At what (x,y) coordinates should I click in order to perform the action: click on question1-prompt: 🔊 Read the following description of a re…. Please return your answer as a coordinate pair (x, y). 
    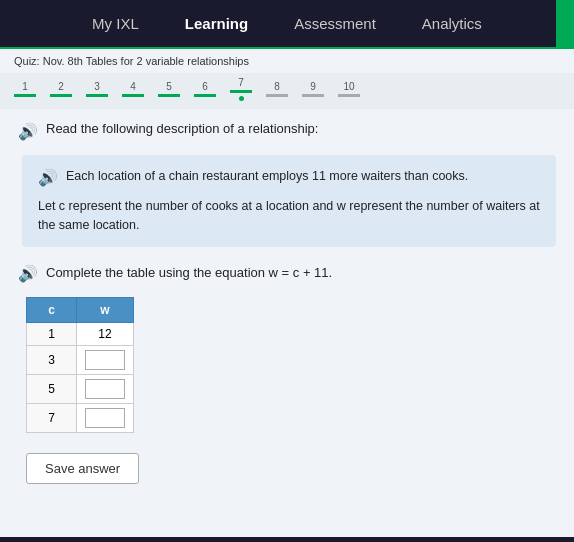
    Looking at the image, I should click on (287, 131).